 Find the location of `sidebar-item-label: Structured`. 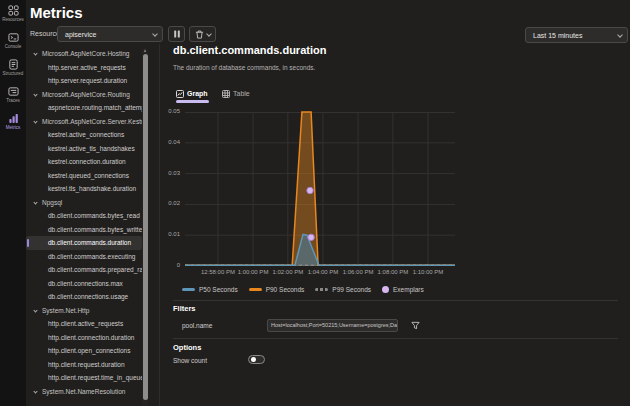

sidebar-item-label: Structured is located at coordinates (14, 74).